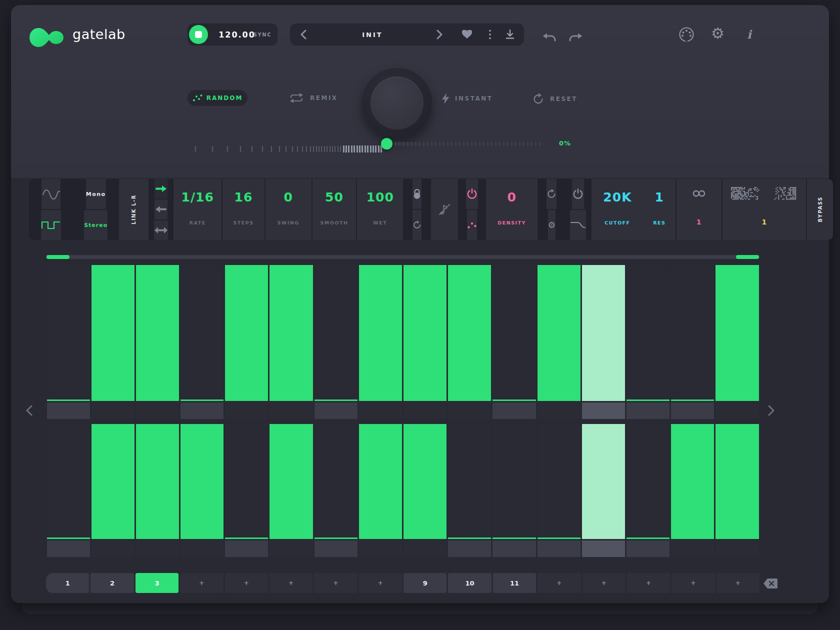  Describe the element at coordinates (771, 410) in the screenshot. I see `sequencer-scroll-right-button` at that location.